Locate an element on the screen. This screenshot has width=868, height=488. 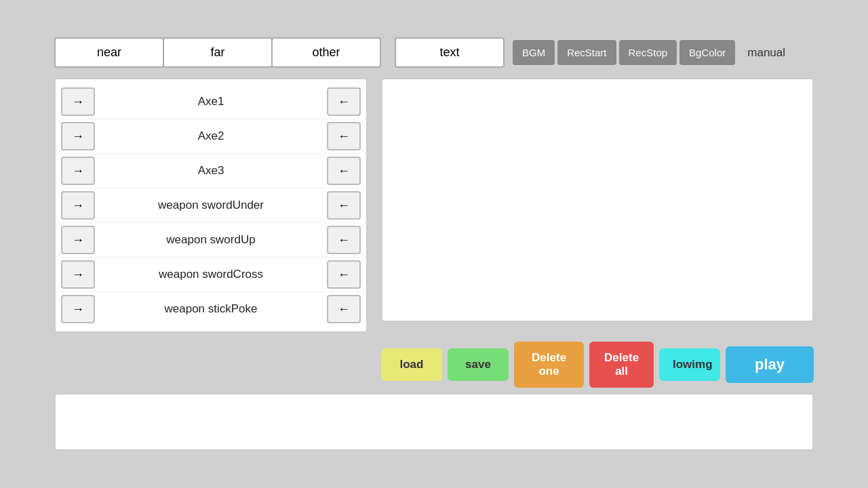
list-item: →weapon swordCross← is located at coordinates (211, 275).